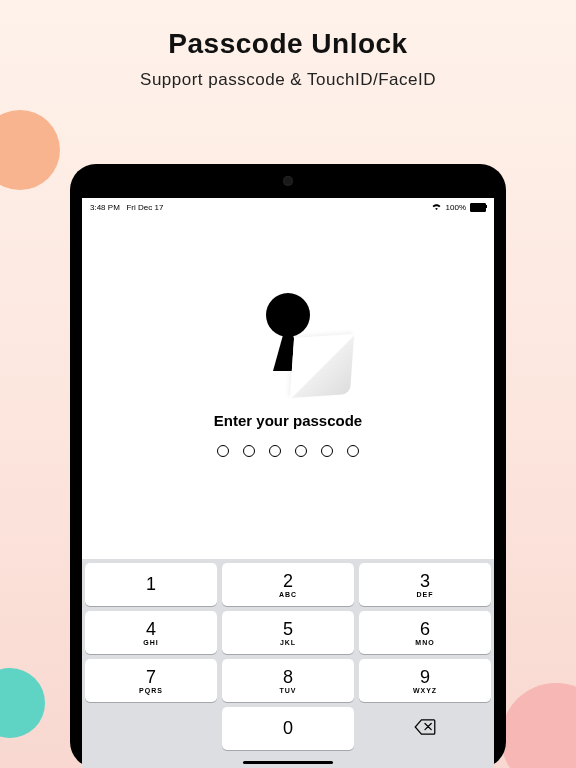  What do you see at coordinates (151, 728) in the screenshot?
I see `key-blank` at bounding box center [151, 728].